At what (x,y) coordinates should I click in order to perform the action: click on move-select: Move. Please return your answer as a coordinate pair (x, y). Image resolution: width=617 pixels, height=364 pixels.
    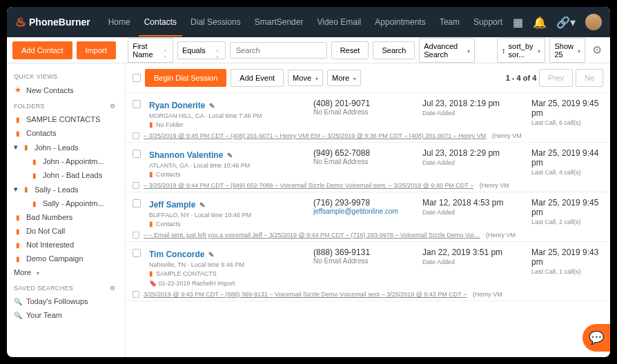
    Looking at the image, I should click on (305, 78).